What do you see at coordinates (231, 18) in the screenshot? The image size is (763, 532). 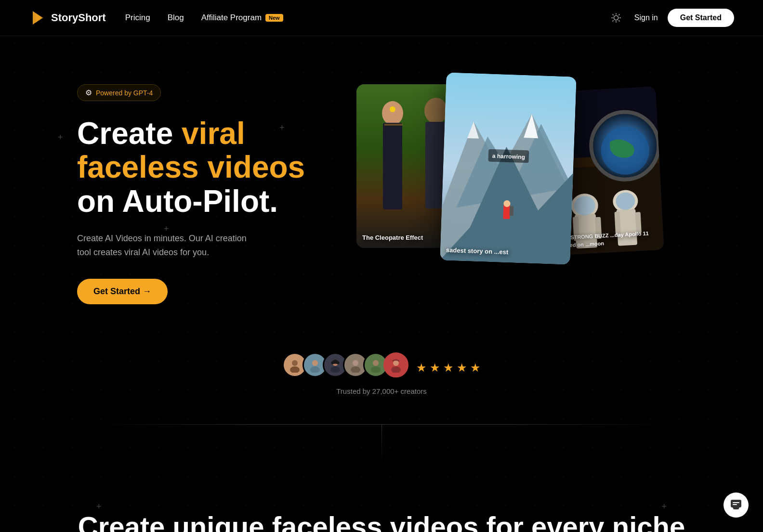 I see `affiliate-label: Affiliate Program` at bounding box center [231, 18].